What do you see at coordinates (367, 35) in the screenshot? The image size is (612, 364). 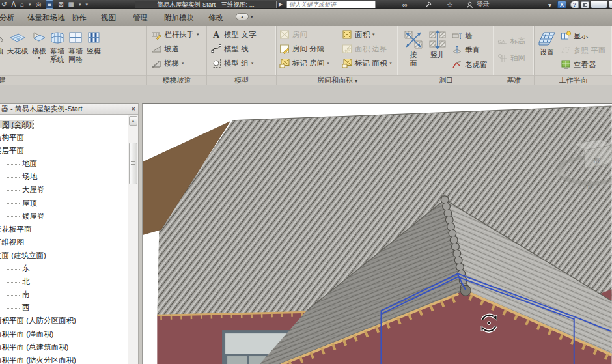 I see `area-button: 面积 ▾` at bounding box center [367, 35].